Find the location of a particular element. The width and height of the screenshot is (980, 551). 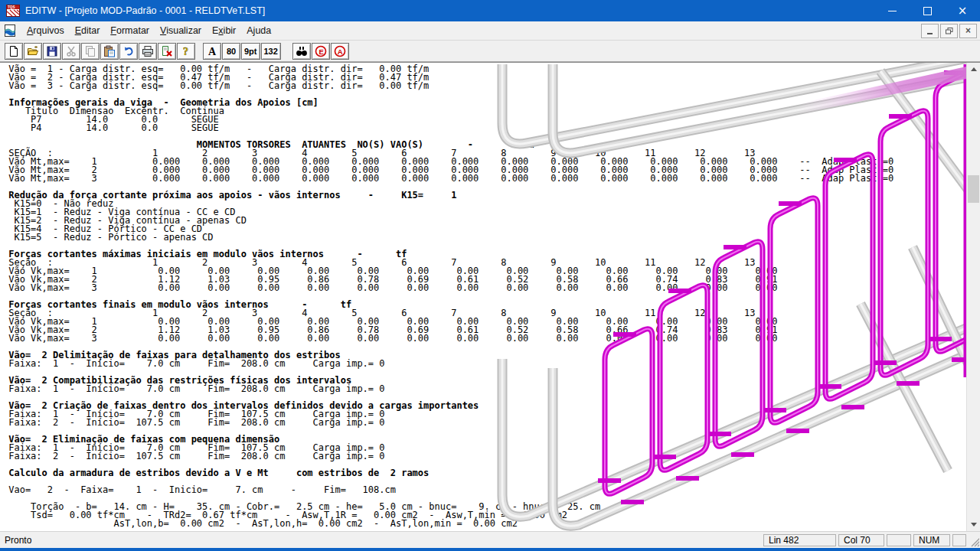

paste-button is located at coordinates (109, 51).